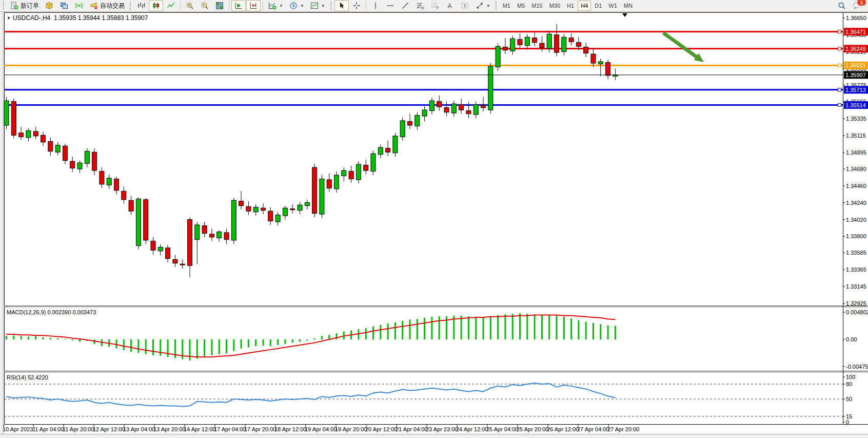  What do you see at coordinates (856, 303) in the screenshot?
I see `price-tick-label: 1.32925` at bounding box center [856, 303].